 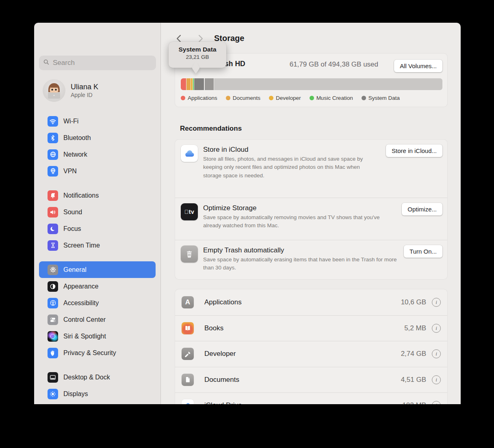 What do you see at coordinates (53, 155) in the screenshot?
I see `globe-icon` at bounding box center [53, 155].